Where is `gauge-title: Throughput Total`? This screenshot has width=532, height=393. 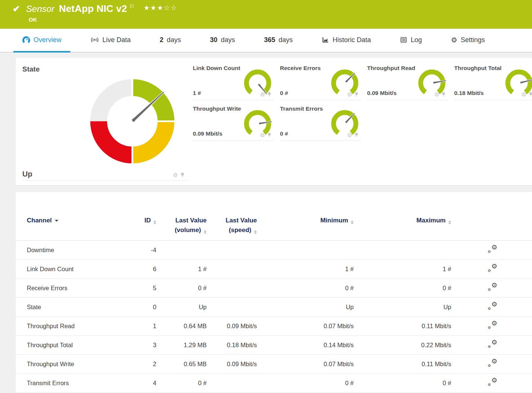 gauge-title: Throughput Total is located at coordinates (478, 68).